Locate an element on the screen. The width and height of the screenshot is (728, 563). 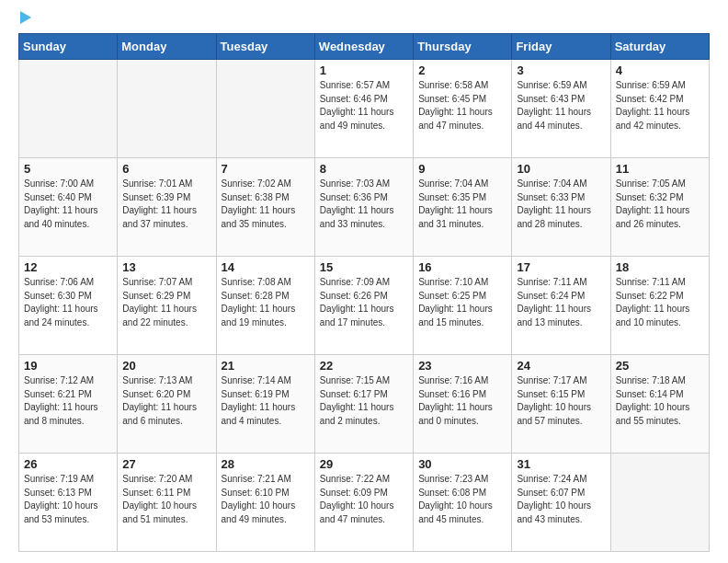
day-number: 30 is located at coordinates (462, 464).